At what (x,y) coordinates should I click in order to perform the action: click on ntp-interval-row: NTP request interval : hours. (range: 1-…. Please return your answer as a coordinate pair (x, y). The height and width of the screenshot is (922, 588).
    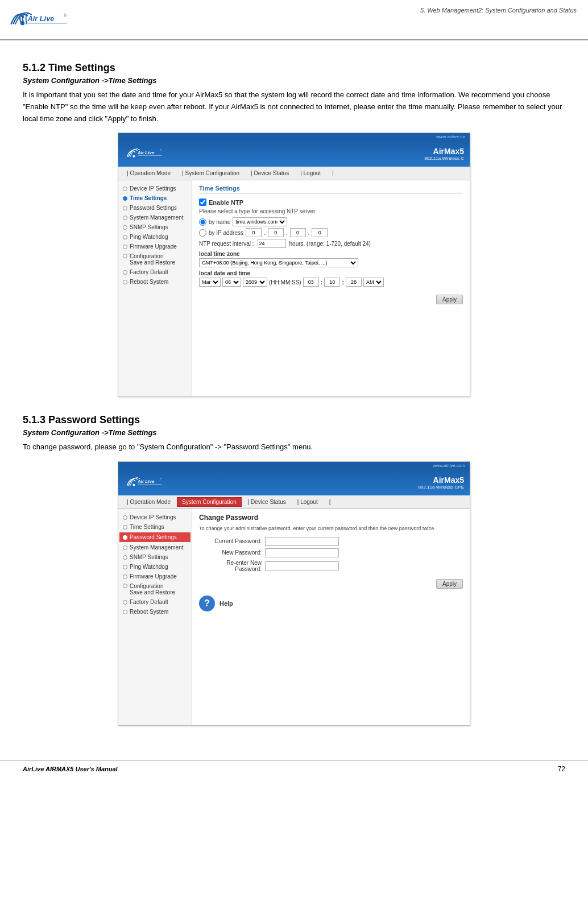
    Looking at the image, I should click on (331, 243).